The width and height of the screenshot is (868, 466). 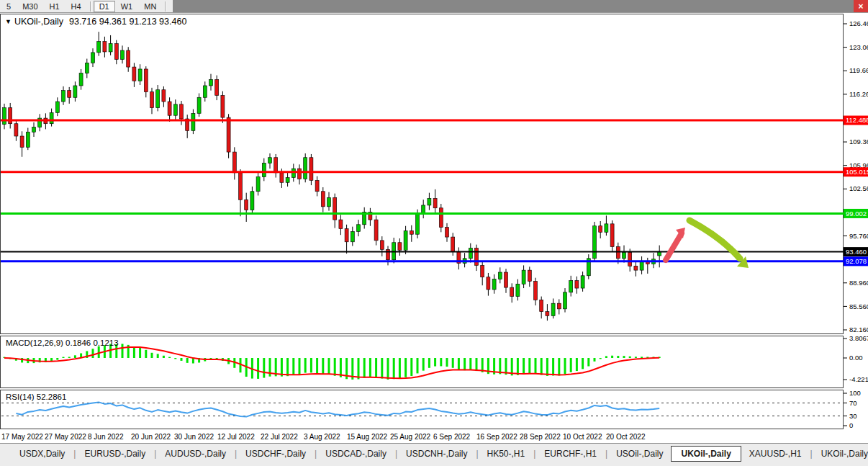 What do you see at coordinates (859, 282) in the screenshot?
I see `svg-text: 88.960` at bounding box center [859, 282].